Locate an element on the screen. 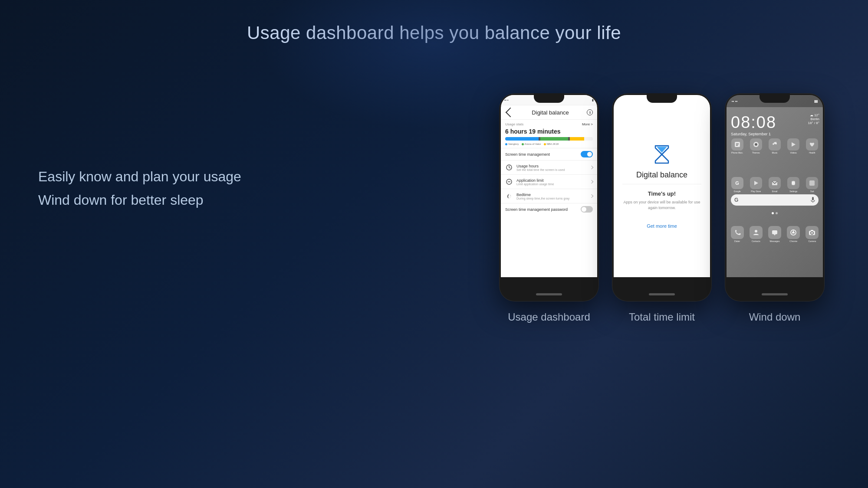 This screenshot has height=488, width=868. bedtime-subtitle: During sleep time,the screen turns gray is located at coordinates (553, 199).